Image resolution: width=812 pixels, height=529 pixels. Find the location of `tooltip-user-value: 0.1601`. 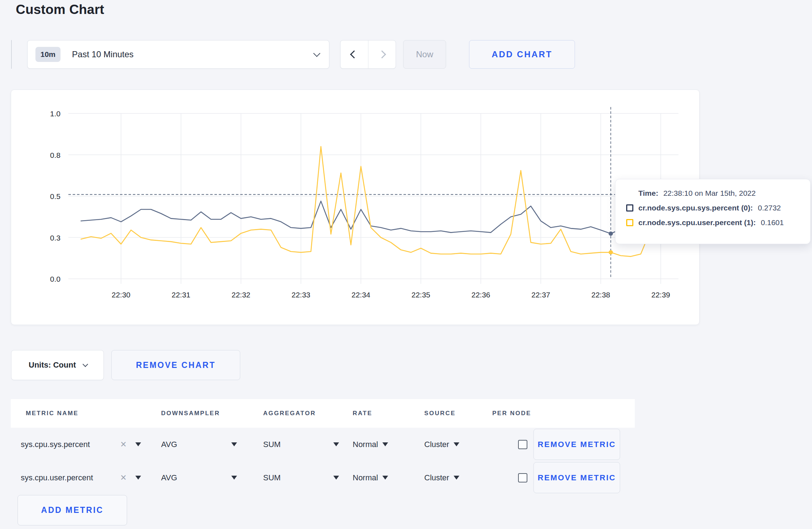

tooltip-user-value: 0.1601 is located at coordinates (772, 223).